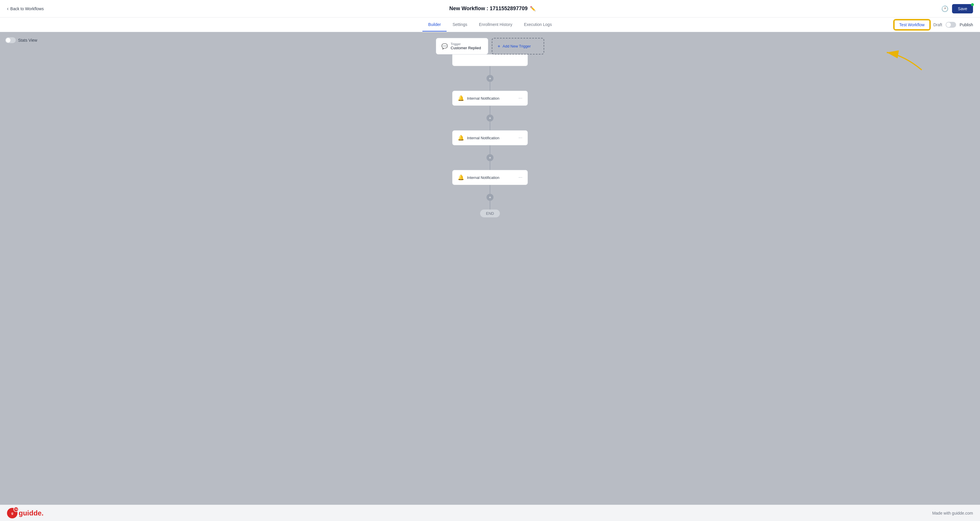  Describe the element at coordinates (490, 158) in the screenshot. I see `connector-3: +` at that location.